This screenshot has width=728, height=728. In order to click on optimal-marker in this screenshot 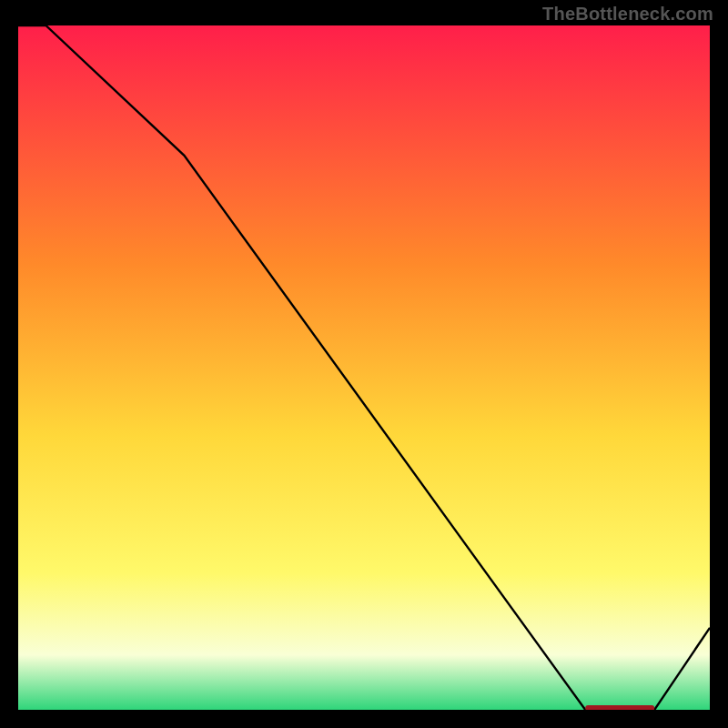, I will do `click(620, 708)`.